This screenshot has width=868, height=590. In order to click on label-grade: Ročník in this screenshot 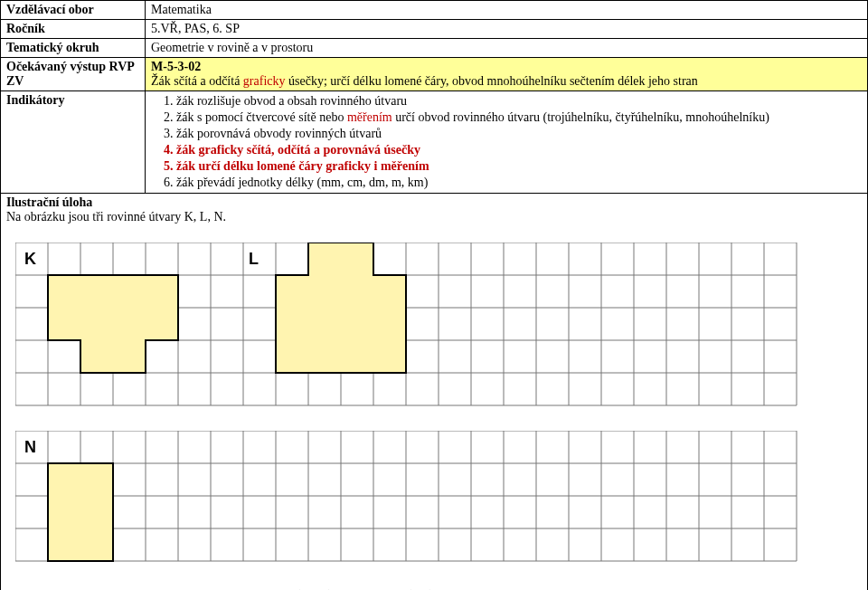, I will do `click(73, 29)`.